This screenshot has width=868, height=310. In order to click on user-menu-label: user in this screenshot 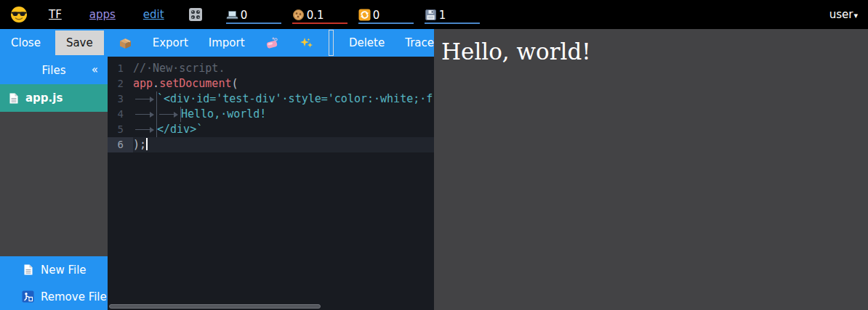, I will do `click(842, 15)`.